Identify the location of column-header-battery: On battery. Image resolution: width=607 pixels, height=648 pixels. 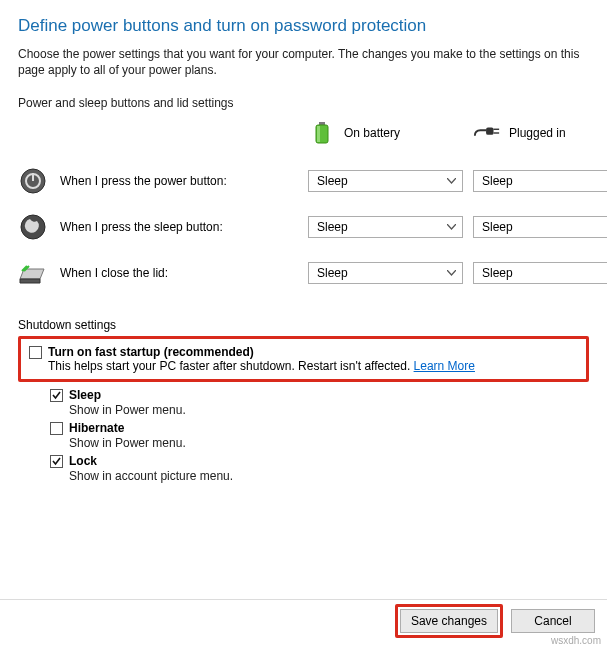
(386, 137).